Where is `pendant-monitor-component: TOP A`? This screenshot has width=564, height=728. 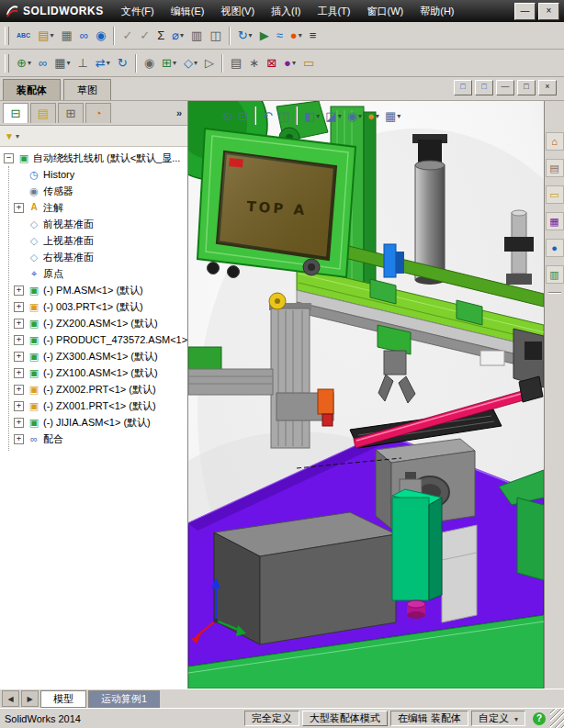 pendant-monitor-component: TOP A is located at coordinates (276, 204).